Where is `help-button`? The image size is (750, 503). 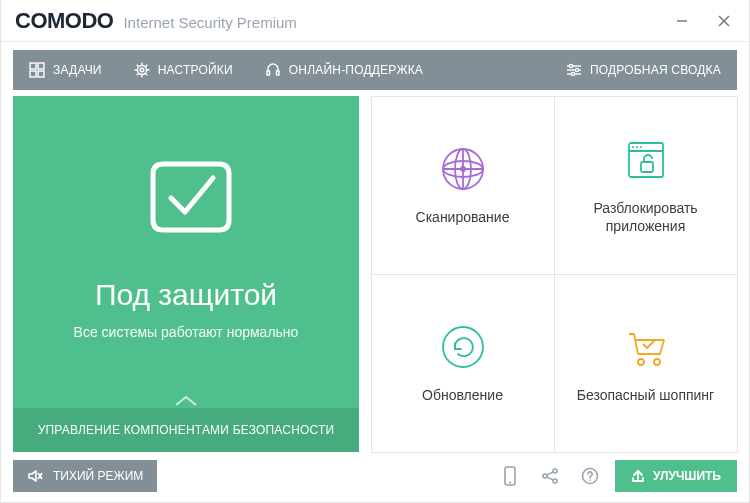
help-button is located at coordinates (590, 476).